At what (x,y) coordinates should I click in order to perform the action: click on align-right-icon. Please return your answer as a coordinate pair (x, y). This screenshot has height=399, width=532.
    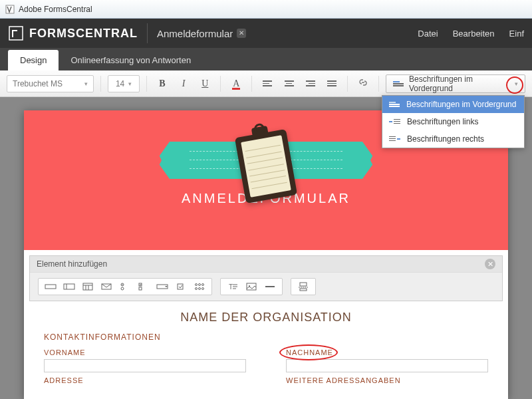
    Looking at the image, I should click on (311, 84).